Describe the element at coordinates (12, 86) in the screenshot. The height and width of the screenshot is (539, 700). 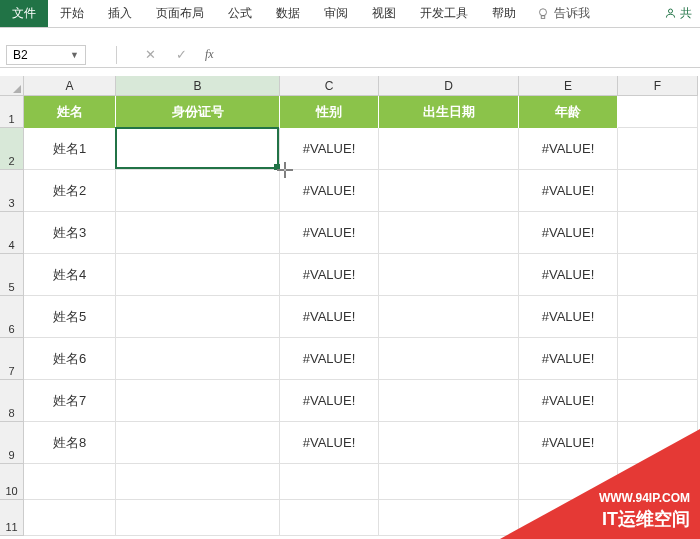
I see `select-all-corner` at that location.